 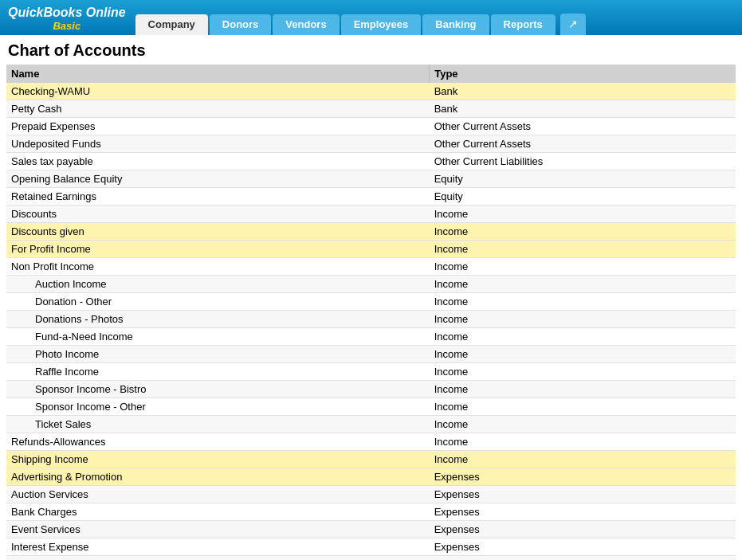 I want to click on table-row: Legal & Accounting FeesExpenses, so click(x=371, y=558).